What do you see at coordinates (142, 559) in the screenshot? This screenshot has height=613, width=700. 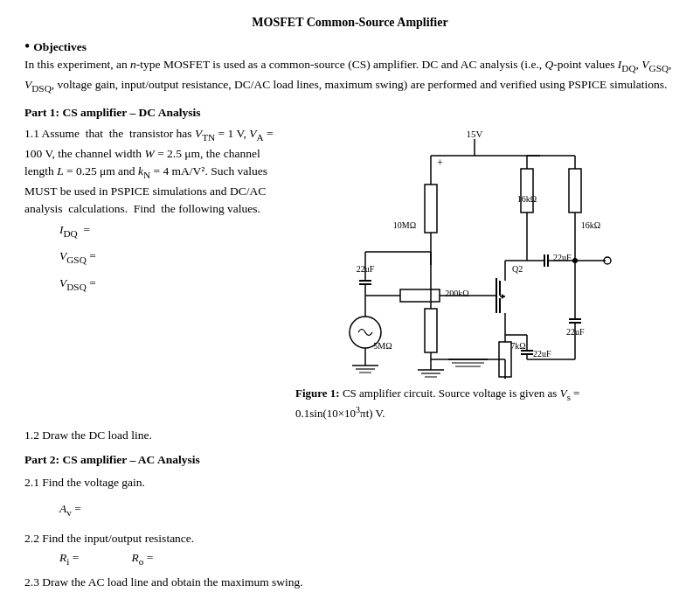 I see `ro-value: Ro =` at bounding box center [142, 559].